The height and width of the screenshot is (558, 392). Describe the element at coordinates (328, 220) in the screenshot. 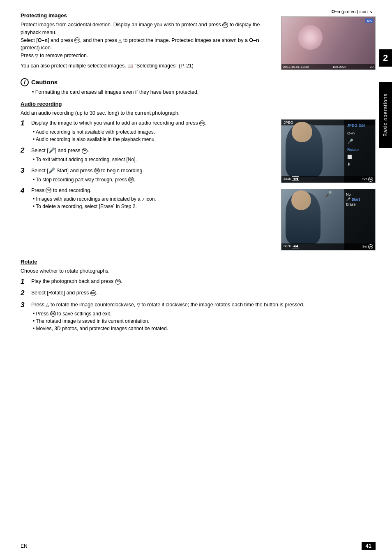

I see `audio-screen-2: 🎤 No 🎤 Start Erase Back ◀◀ Set OK` at that location.